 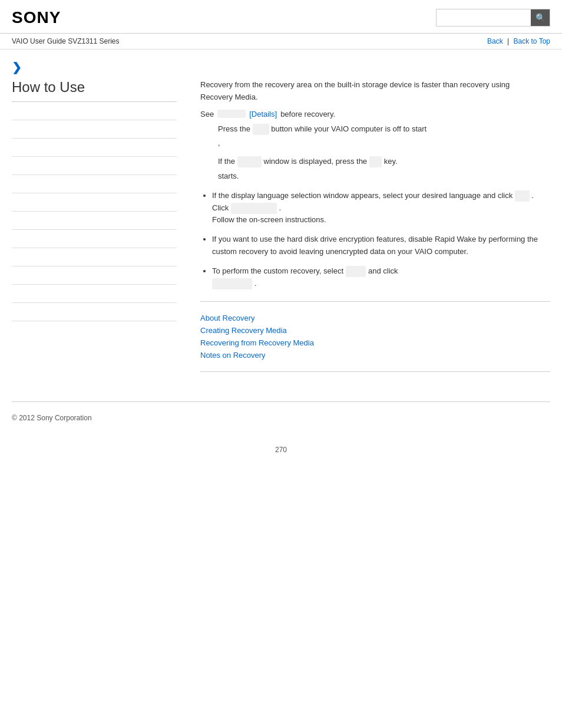 What do you see at coordinates (281, 64) in the screenshot?
I see `breadcrumb: ❯` at bounding box center [281, 64].